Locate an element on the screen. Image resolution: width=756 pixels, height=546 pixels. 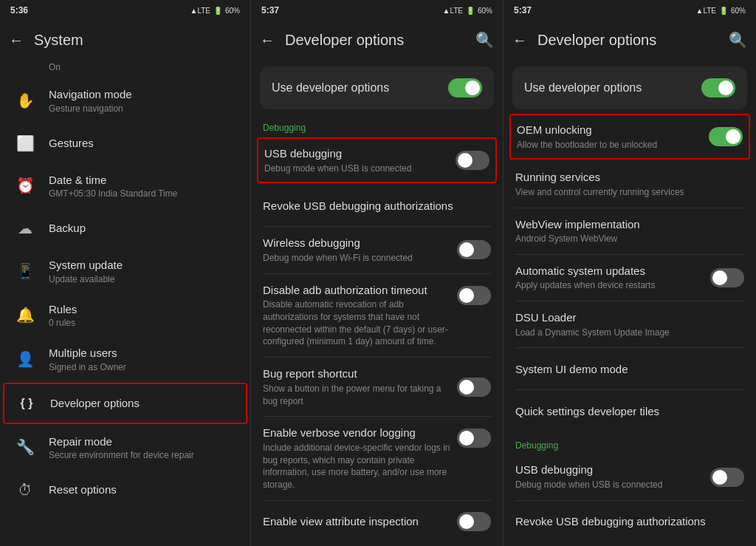
back-button-1: ← is located at coordinates (16, 40).